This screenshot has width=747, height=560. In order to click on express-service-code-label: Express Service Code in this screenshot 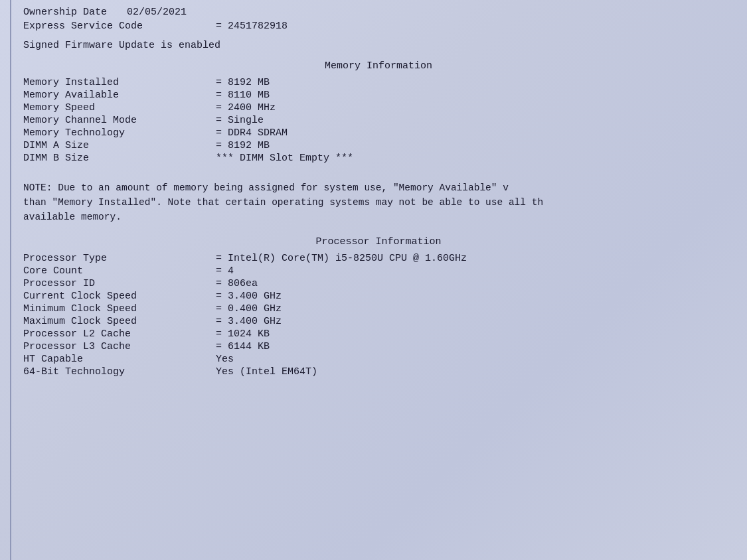, I will do `click(120, 27)`.